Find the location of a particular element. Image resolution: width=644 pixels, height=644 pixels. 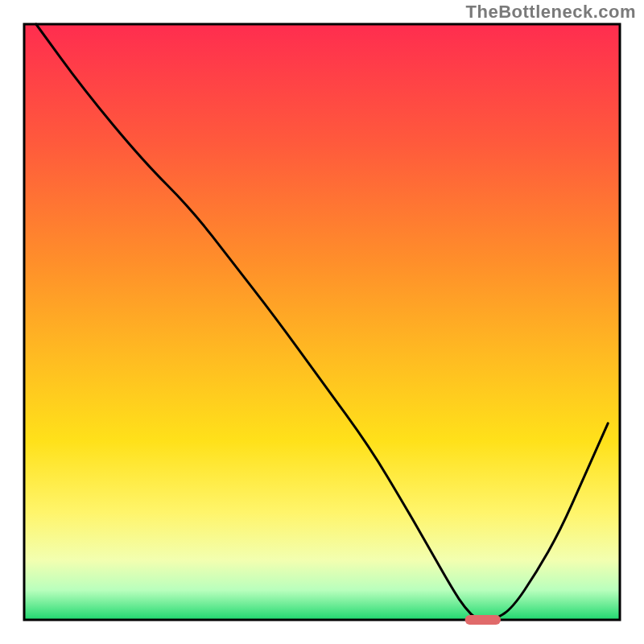

optimal-marker is located at coordinates (483, 620).